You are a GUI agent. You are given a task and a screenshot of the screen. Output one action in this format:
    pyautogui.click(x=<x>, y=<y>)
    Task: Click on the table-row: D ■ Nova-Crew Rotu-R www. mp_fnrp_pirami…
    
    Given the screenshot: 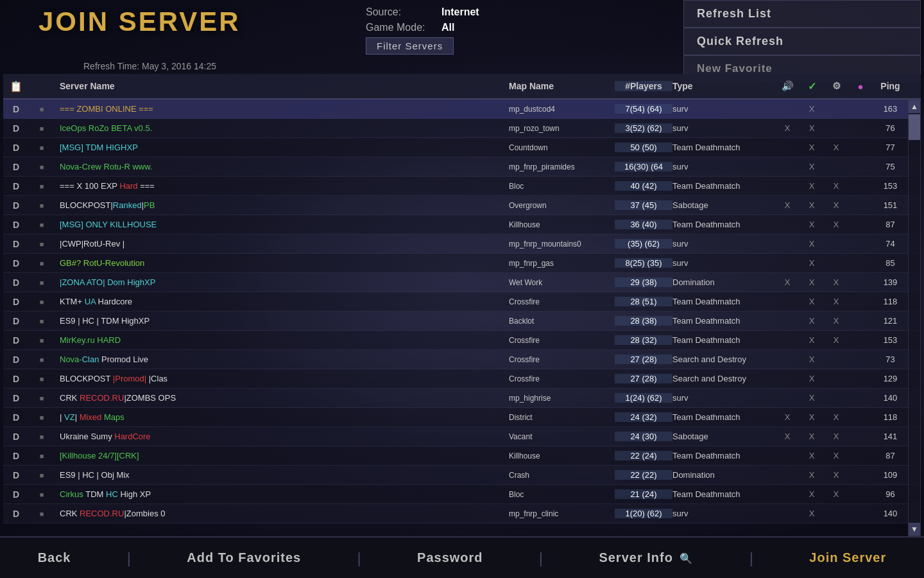 What is the action you would take?
    pyautogui.click(x=462, y=167)
    